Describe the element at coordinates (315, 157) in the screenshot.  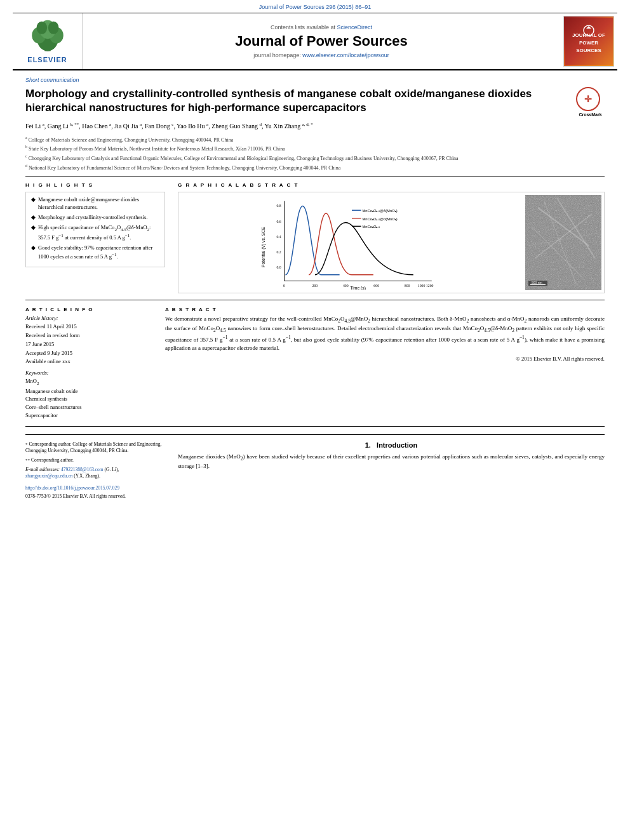
I see `affil-c: c Chongqing Key Laboratory of Catalysis …` at that location.